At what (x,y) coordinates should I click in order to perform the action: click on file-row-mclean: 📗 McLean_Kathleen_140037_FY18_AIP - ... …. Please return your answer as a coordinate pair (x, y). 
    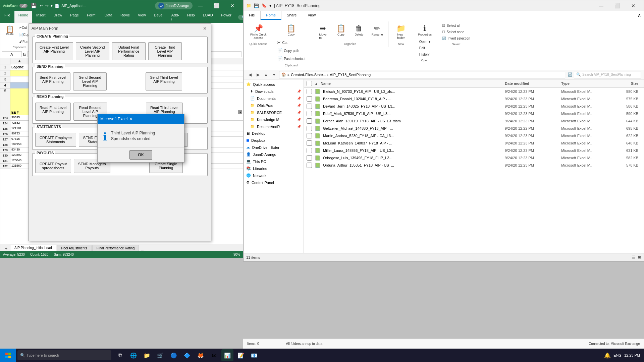
    Looking at the image, I should click on (474, 143).